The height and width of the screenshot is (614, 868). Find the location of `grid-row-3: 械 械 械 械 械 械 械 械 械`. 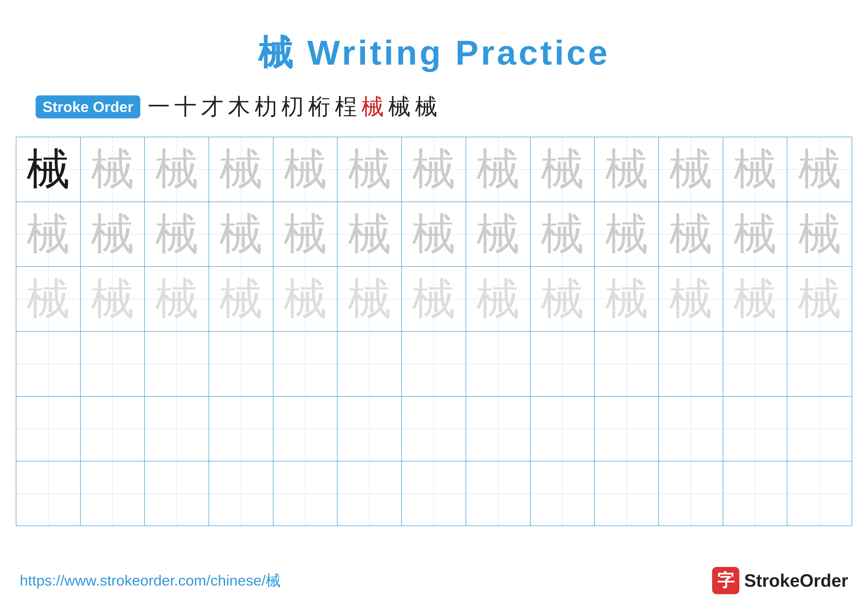

grid-row-3: 械 械 械 械 械 械 械 械 械 is located at coordinates (434, 299).